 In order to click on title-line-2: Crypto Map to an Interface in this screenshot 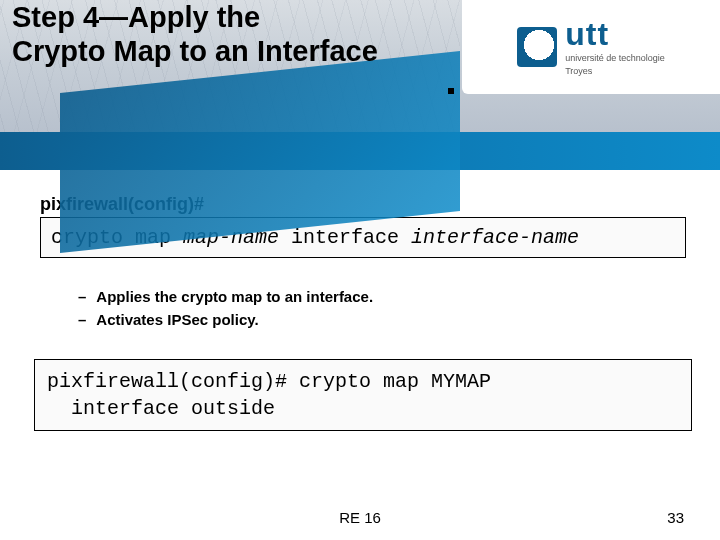, I will do `click(195, 51)`.